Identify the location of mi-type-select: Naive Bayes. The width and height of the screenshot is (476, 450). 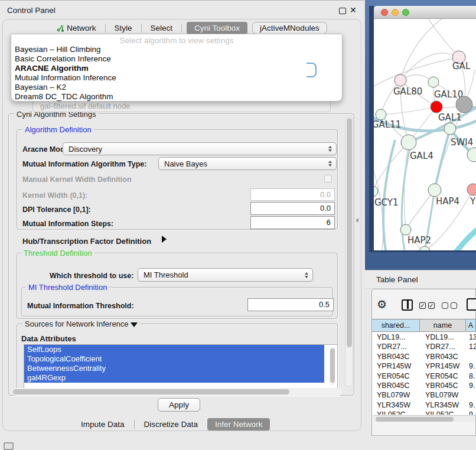
(247, 164).